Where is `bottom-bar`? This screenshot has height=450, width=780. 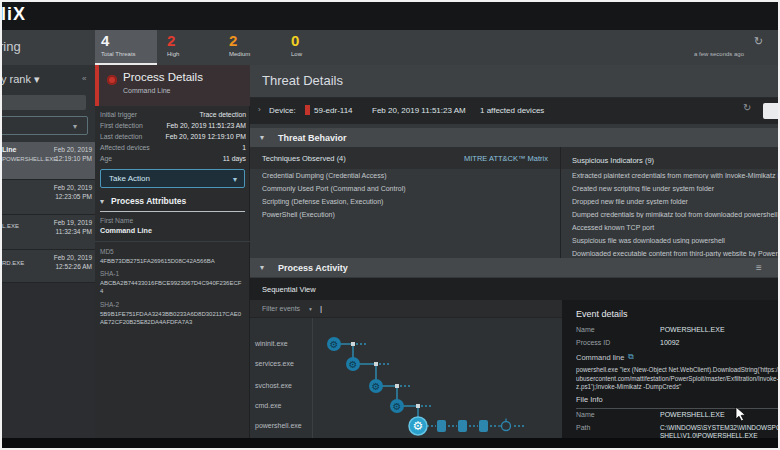 bottom-bar is located at coordinates (390, 444).